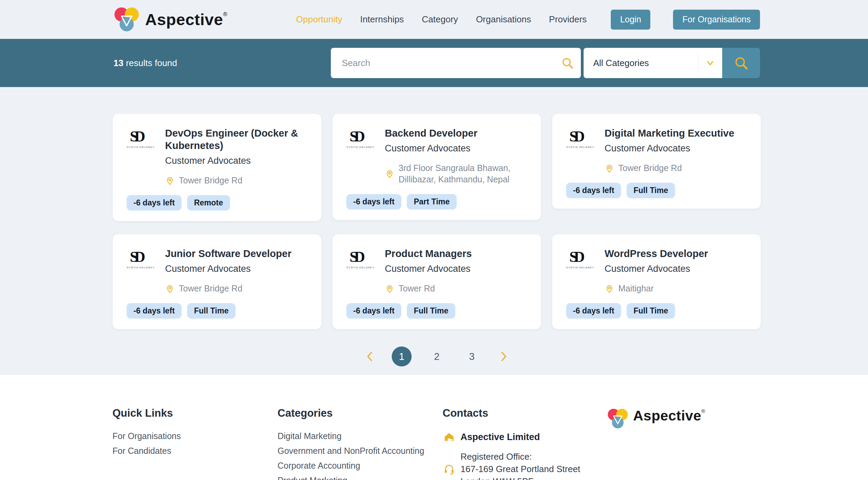 The height and width of the screenshot is (480, 868). I want to click on search-input, so click(456, 63).